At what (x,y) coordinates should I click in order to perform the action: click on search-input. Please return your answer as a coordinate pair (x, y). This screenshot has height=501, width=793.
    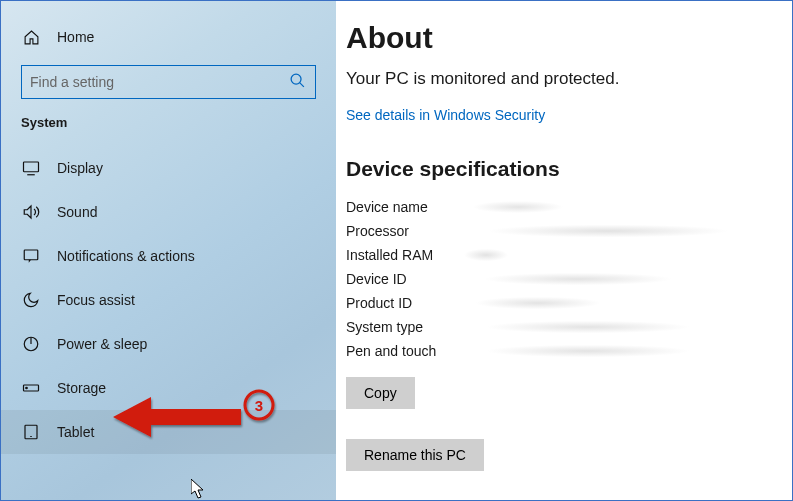
    Looking at the image, I should click on (168, 82).